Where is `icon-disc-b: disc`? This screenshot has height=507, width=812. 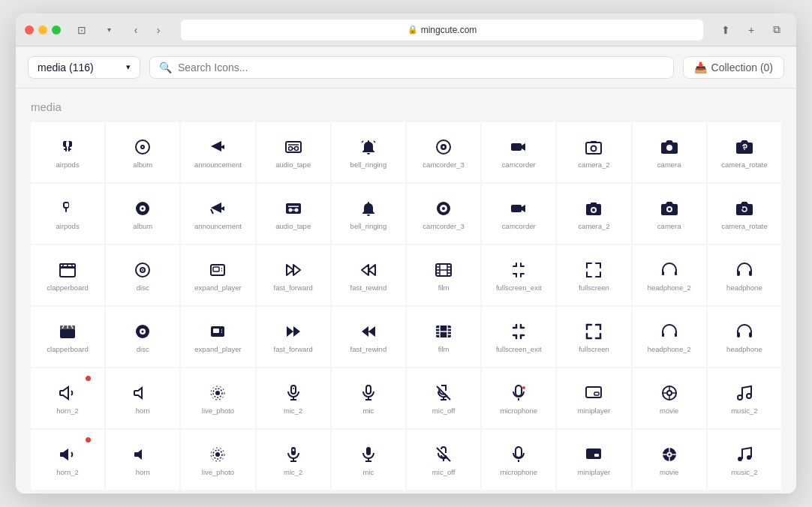 icon-disc-b: disc is located at coordinates (143, 337).